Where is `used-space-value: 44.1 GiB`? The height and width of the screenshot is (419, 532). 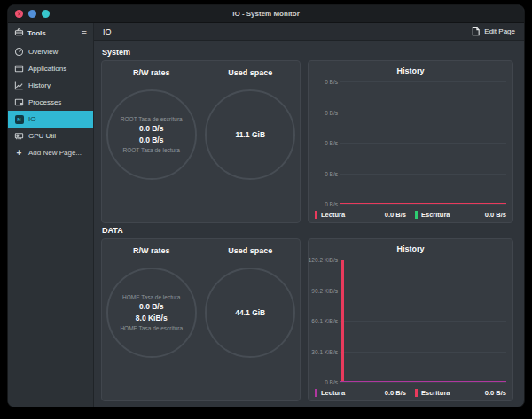
used-space-value: 44.1 GiB is located at coordinates (250, 314).